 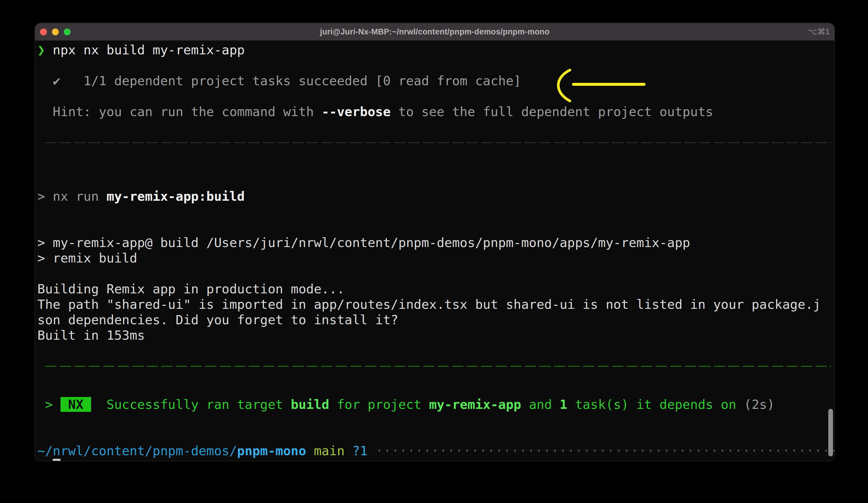 What do you see at coordinates (552, 112) in the screenshot?
I see `text-segment: to see the full dependent project output…` at bounding box center [552, 112].